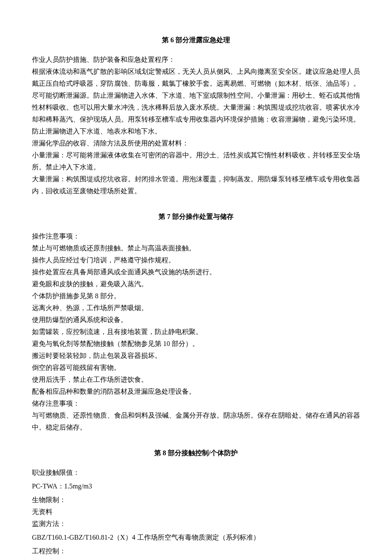 The width and height of the screenshot is (392, 555). What do you see at coordinates (196, 40) in the screenshot?
I see `section-6-title-text: 第 6 部分泄露应急处理` at bounding box center [196, 40].